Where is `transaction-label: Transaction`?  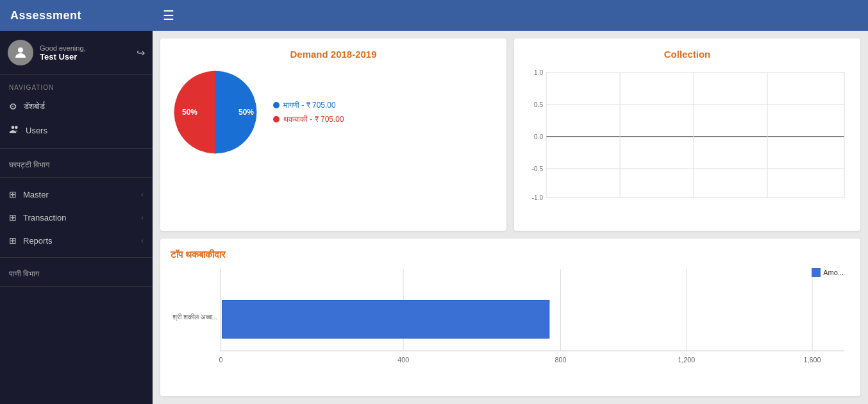 transaction-label: Transaction is located at coordinates (45, 218).